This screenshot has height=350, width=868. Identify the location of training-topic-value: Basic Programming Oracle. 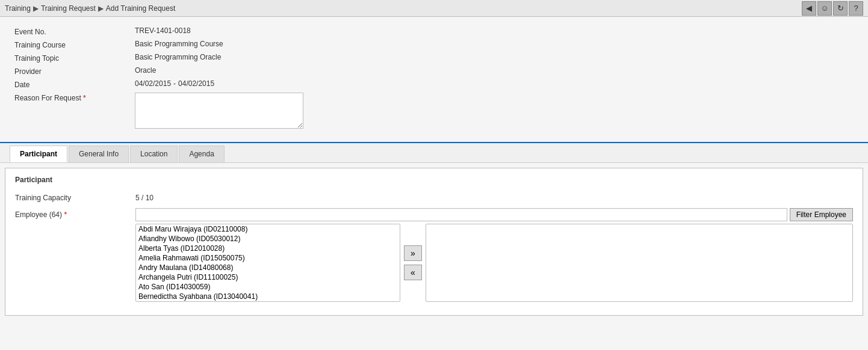
(178, 57).